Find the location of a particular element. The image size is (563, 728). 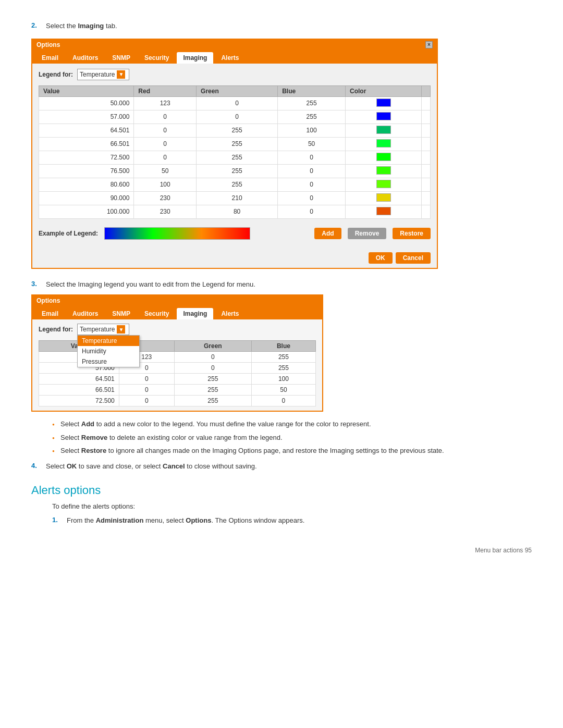

legend-for-label-2: Legend for: is located at coordinates (56, 329).